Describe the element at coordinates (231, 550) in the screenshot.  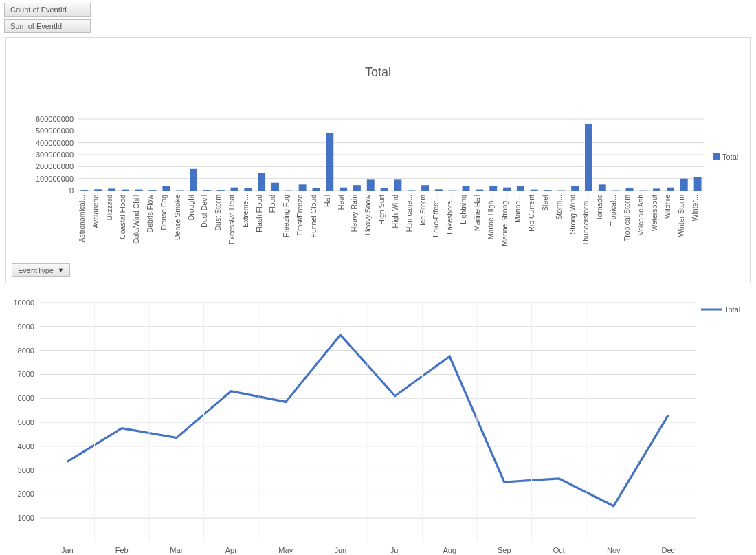
I see `svg-text: Apr` at that location.